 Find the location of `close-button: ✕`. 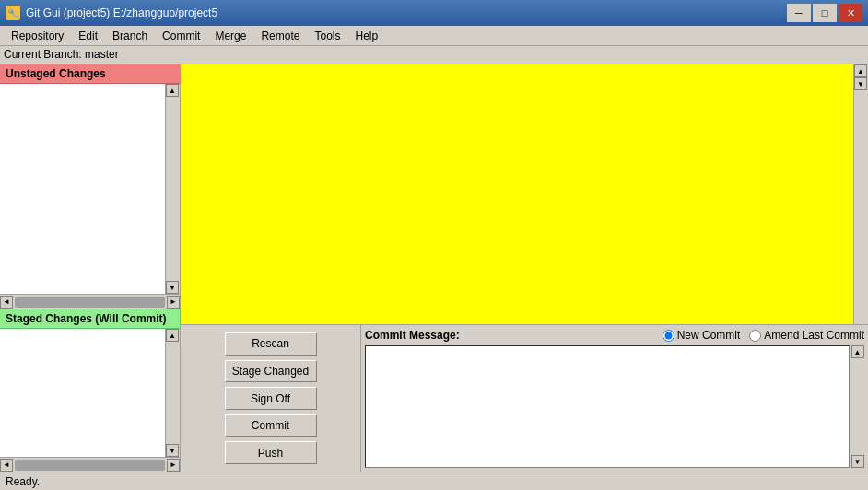

close-button: ✕ is located at coordinates (850, 13).